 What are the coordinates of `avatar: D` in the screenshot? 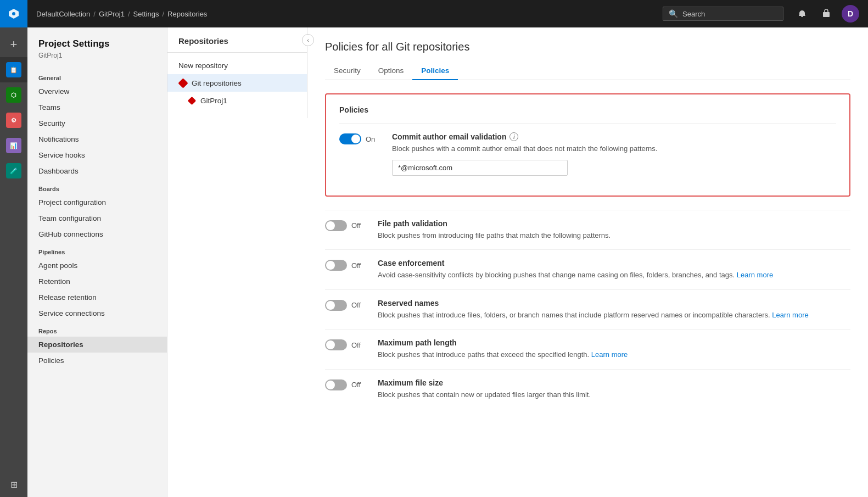 It's located at (850, 14).